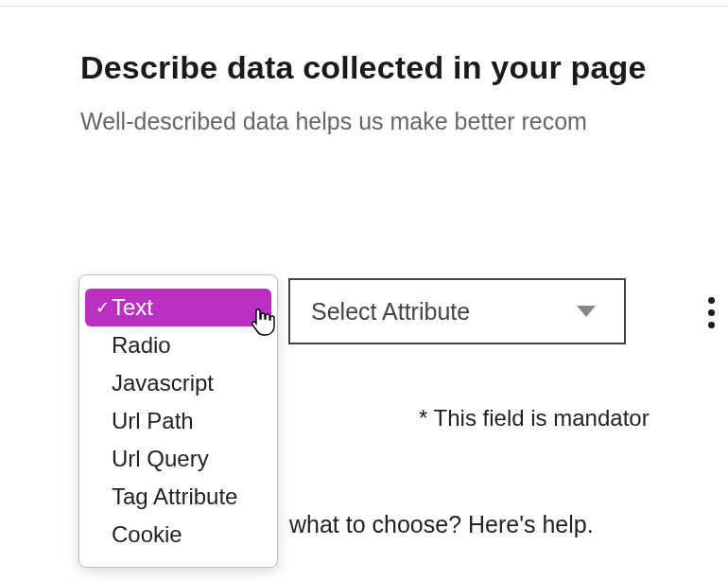 The height and width of the screenshot is (581, 728). Describe the element at coordinates (710, 312) in the screenshot. I see `kebab-icon` at that location.